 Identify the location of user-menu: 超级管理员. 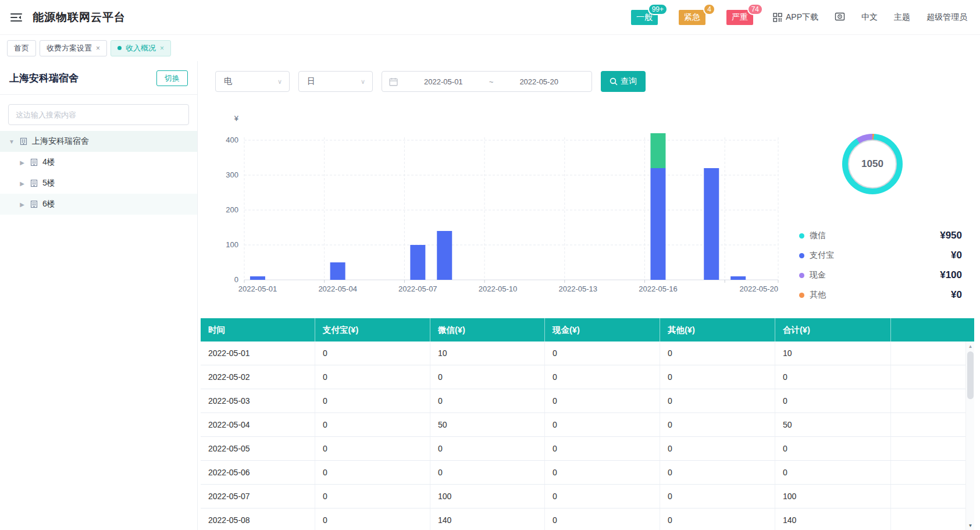
(947, 17).